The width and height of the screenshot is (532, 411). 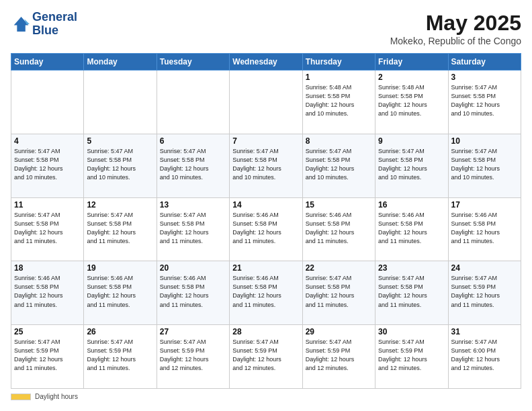 I want to click on day-number: 9, so click(x=411, y=141).